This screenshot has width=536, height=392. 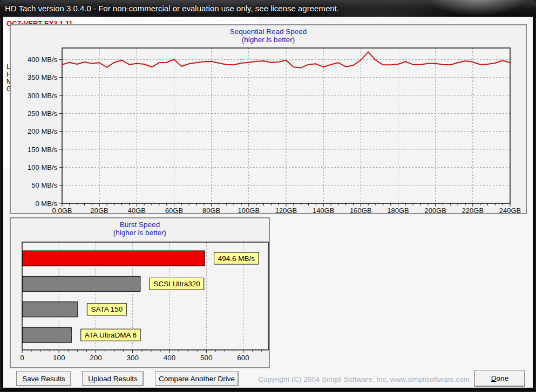 I want to click on svg-text: 140GB, so click(x=323, y=210).